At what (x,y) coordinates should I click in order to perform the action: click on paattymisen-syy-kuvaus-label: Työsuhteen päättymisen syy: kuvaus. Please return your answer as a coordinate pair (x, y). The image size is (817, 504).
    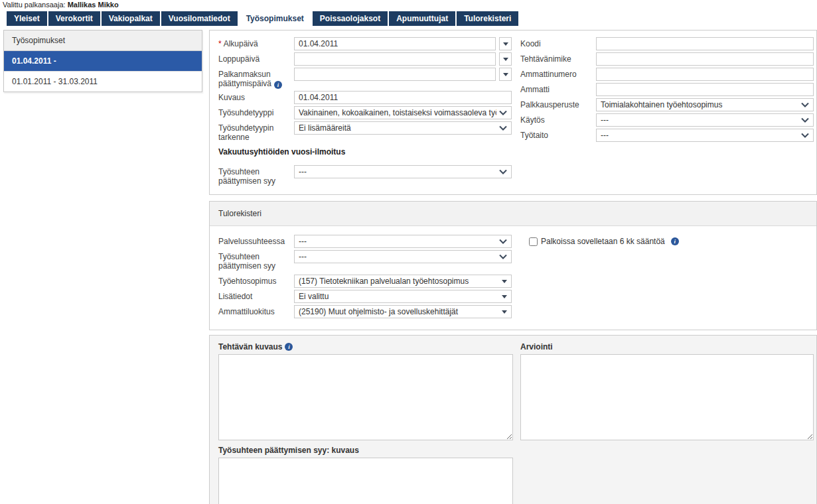
    Looking at the image, I should click on (366, 450).